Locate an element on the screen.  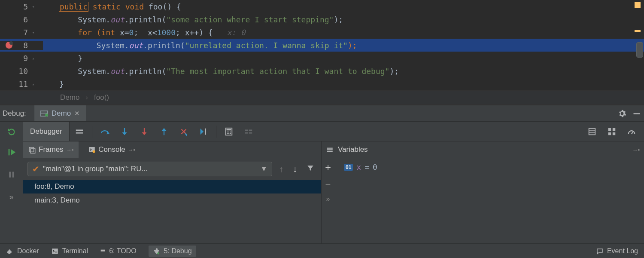
breadcrumb-item: Demo is located at coordinates (70, 98).